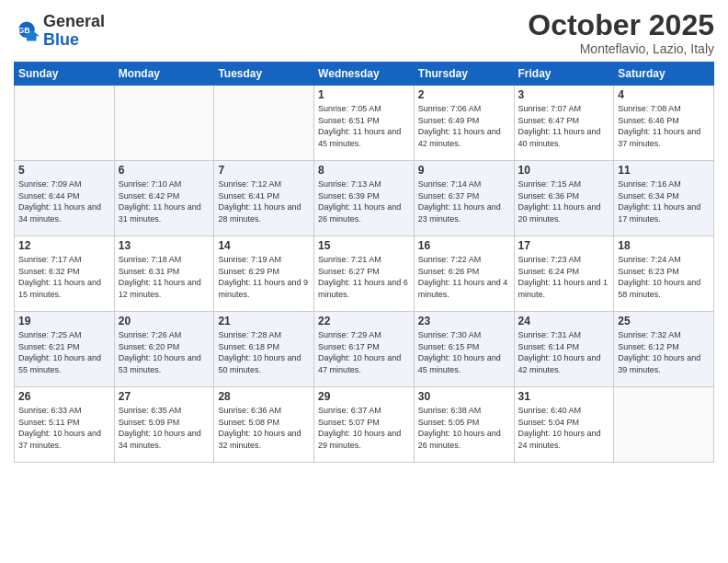  What do you see at coordinates (464, 321) in the screenshot?
I see `day-number: 23` at bounding box center [464, 321].